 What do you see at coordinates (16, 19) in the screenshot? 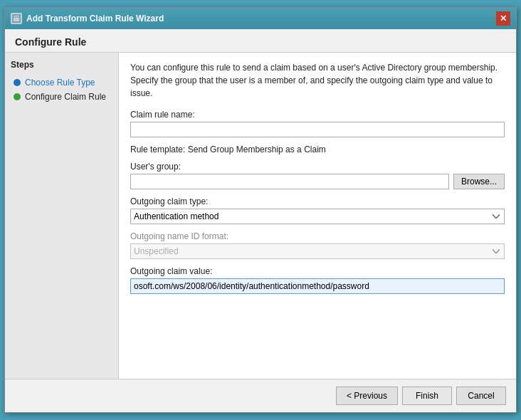
I see `window-icon` at bounding box center [16, 19].